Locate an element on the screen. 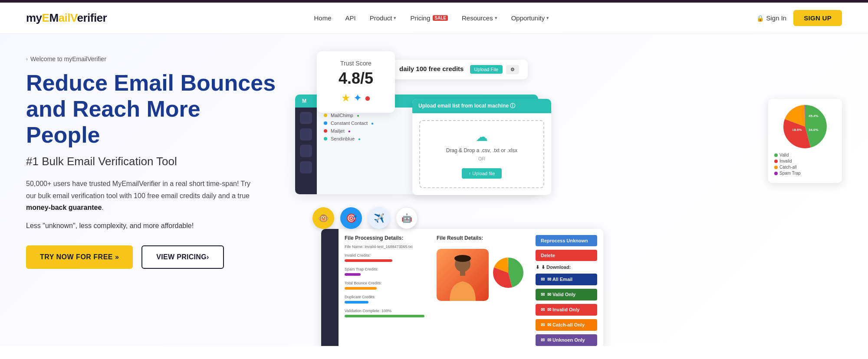  file-processing-details: File Processing Details: File Name: Inva… is located at coordinates (385, 287).